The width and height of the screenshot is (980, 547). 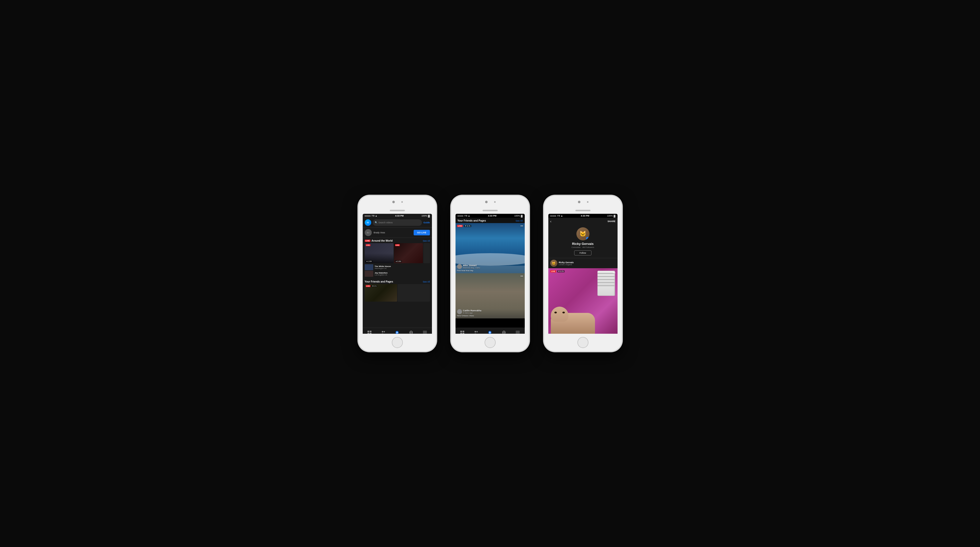 I want to click on phone-2-status-bar: ●●●●● FB ▲ 4:33 PM 100% ▓, so click(x=490, y=216).